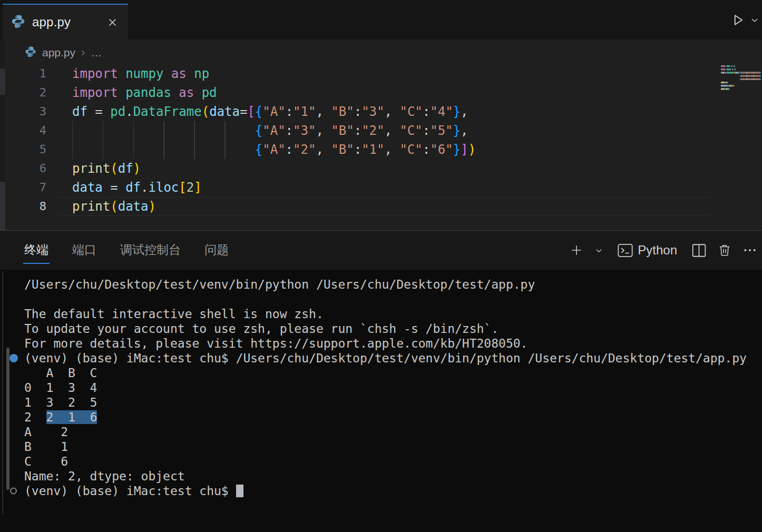  What do you see at coordinates (381, 491) in the screenshot?
I see `terminal-line: (venv) (base) iMac:test chu$` at bounding box center [381, 491].